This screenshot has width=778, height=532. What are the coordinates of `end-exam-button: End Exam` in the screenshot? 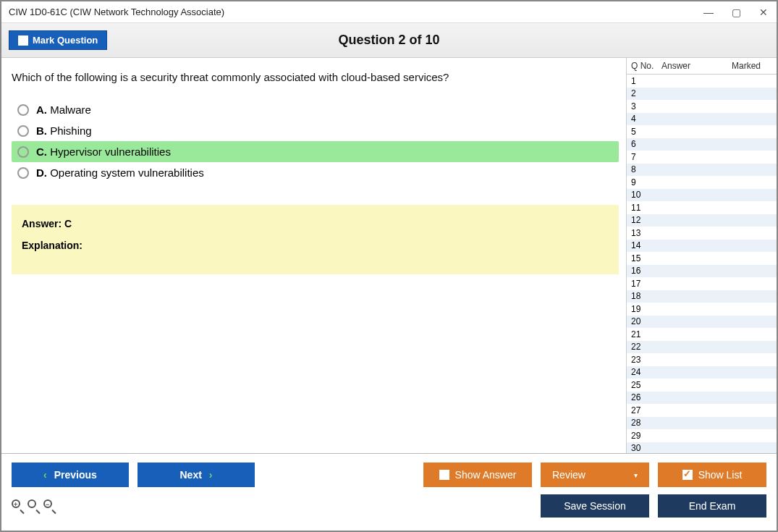 It's located at (712, 506).